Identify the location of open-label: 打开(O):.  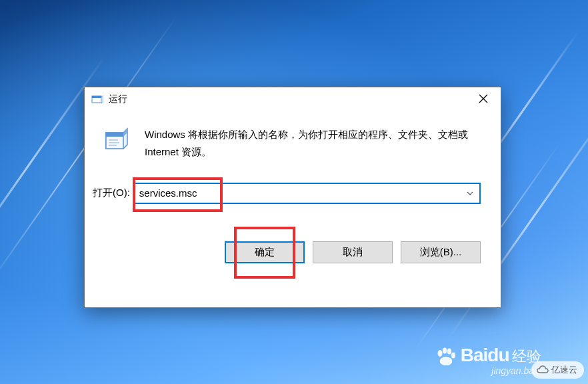
(111, 193).